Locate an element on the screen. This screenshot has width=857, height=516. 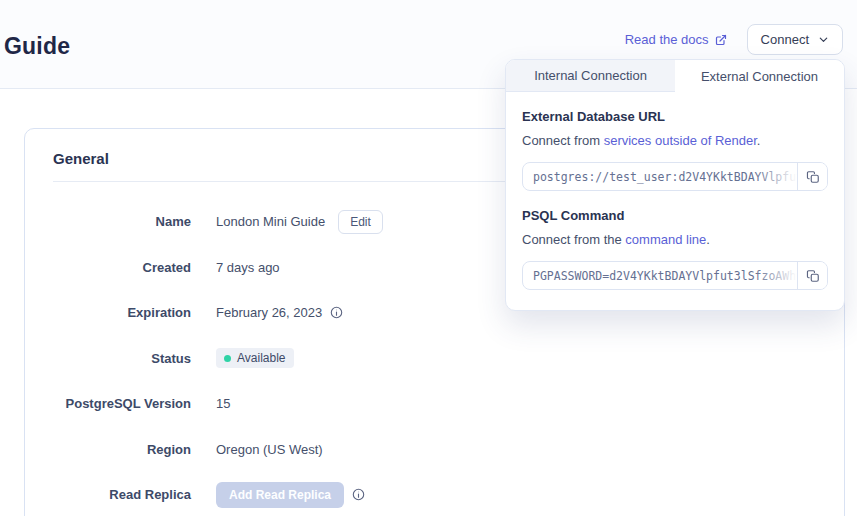
edit-name-button: Edit is located at coordinates (360, 222).